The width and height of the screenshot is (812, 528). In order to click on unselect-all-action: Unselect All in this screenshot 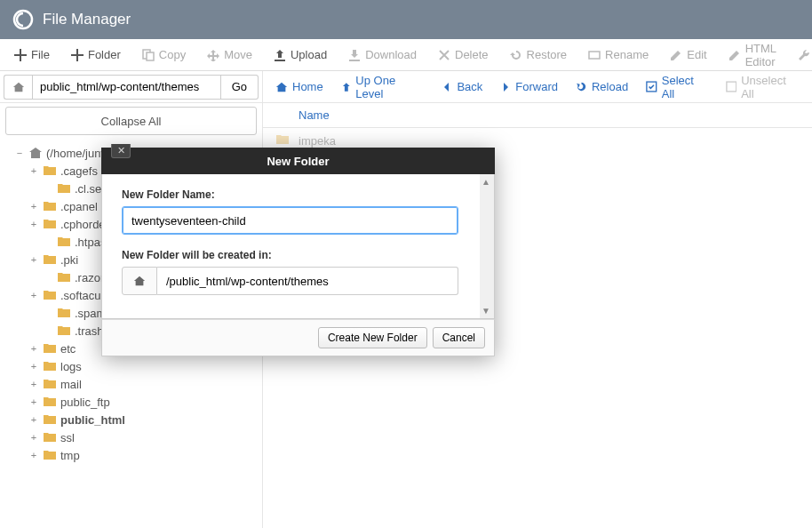, I will do `click(762, 87)`.